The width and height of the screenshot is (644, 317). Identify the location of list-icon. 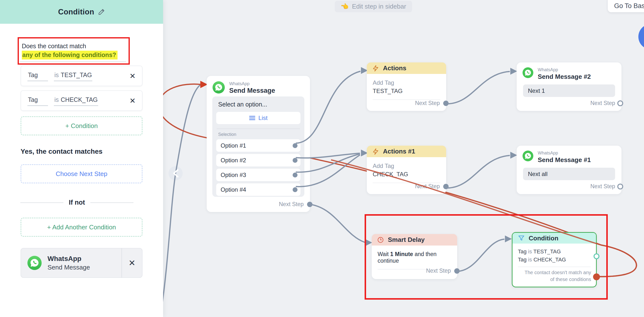
(252, 118).